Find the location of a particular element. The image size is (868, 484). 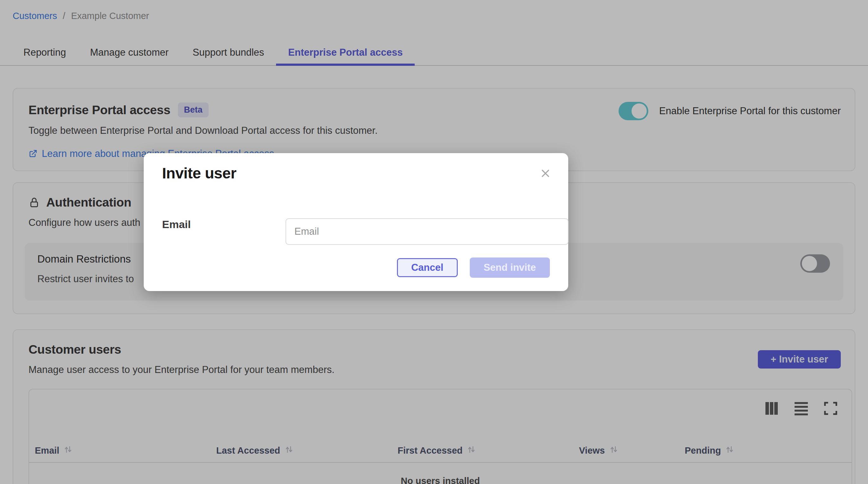

close-icon is located at coordinates (545, 173).